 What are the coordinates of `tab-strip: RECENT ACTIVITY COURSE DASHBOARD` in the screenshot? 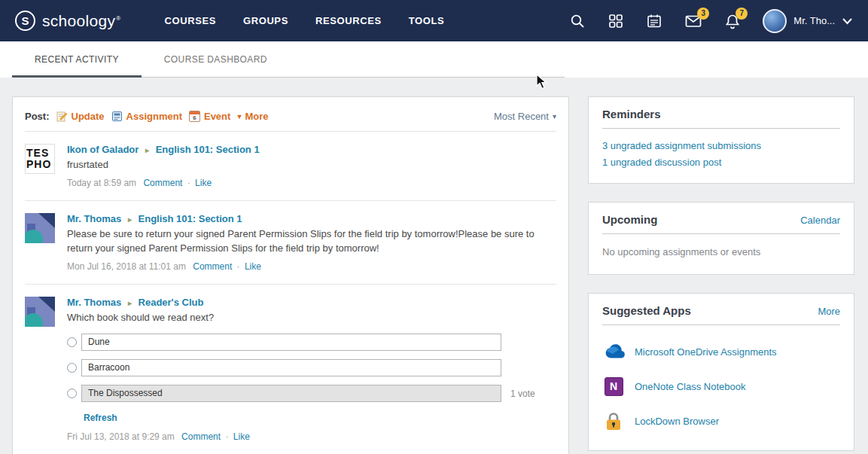 It's located at (288, 59).